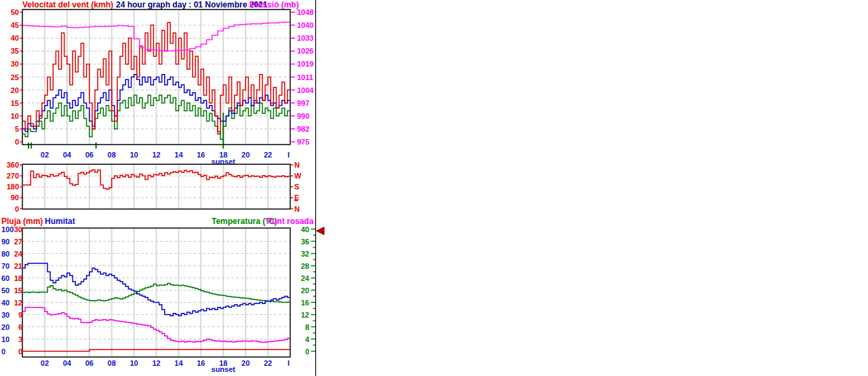  Describe the element at coordinates (5, 339) in the screenshot. I see `humidity-tick-label: 10` at that location.